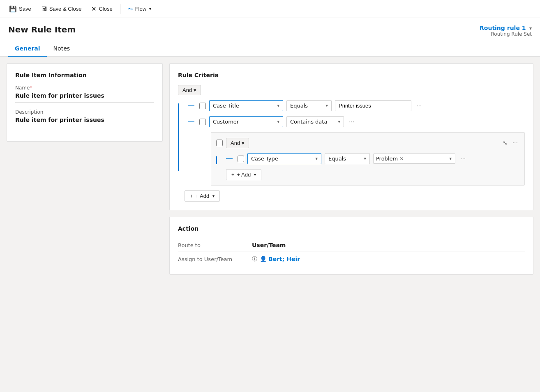  What do you see at coordinates (327, 106) in the screenshot?
I see `equals-chevron-icon-1: ▾` at bounding box center [327, 106].